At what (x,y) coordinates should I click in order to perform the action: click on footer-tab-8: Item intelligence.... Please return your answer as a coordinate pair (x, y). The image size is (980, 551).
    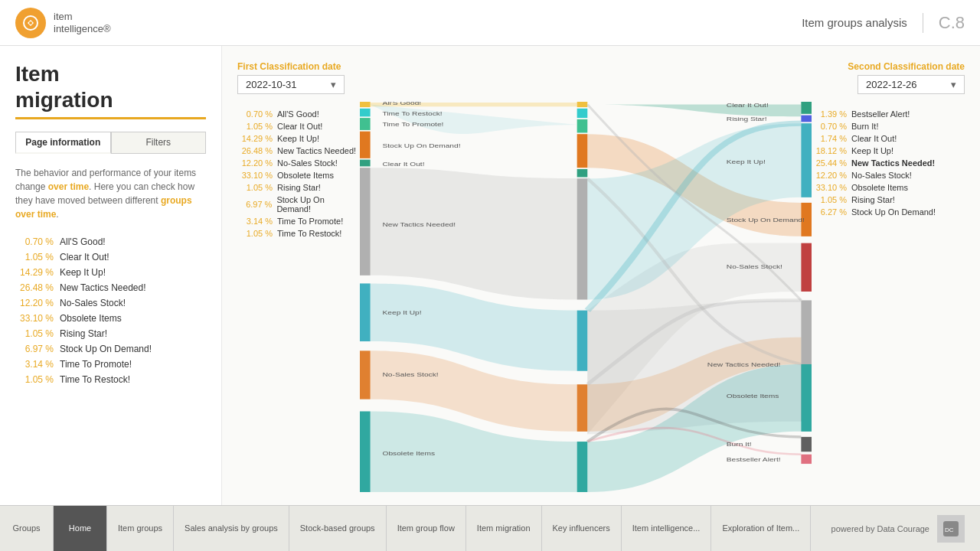
    Looking at the image, I should click on (667, 528).